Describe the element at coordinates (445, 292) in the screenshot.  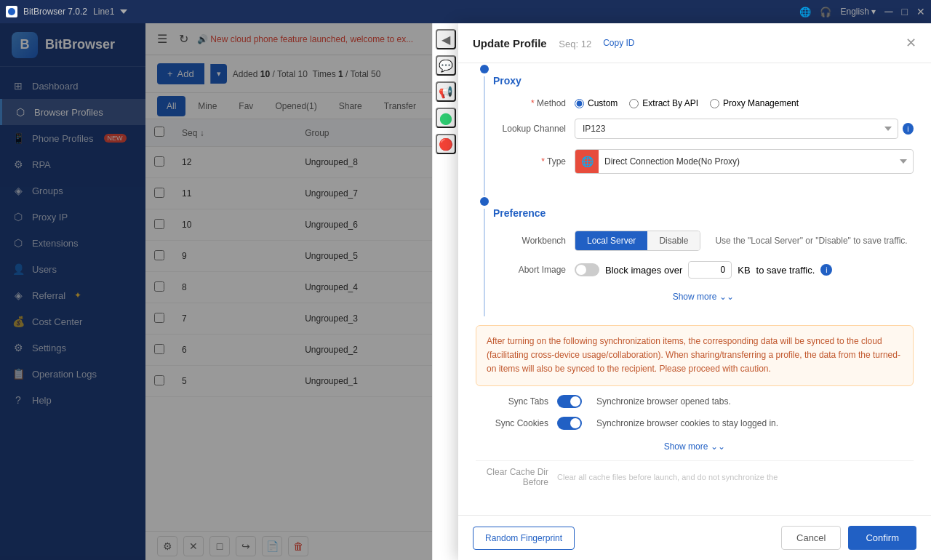
I see `side-panel: ◀ 💬 📢 ⬤ 🔴` at that location.